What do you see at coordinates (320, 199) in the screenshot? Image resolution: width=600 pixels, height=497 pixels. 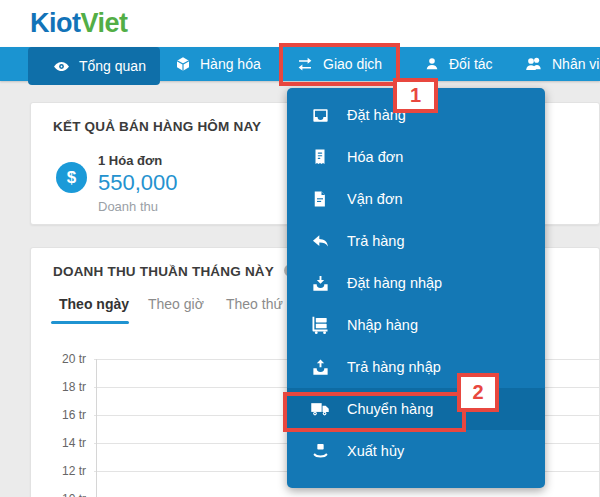 I see `shipping-doc-icon` at bounding box center [320, 199].